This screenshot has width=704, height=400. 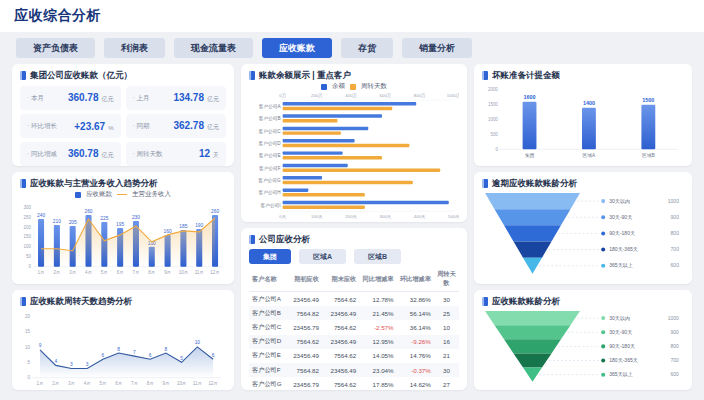 I want to click on svg-text: 客户公司A, so click(x=270, y=106).